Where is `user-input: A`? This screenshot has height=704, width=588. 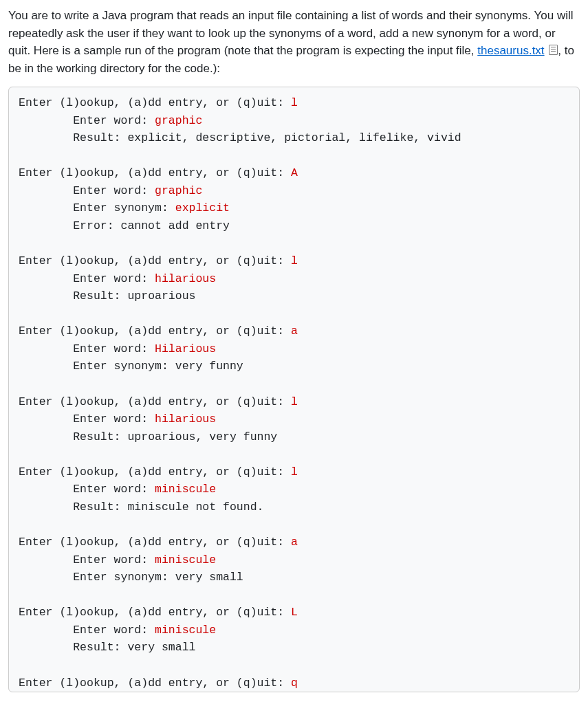 user-input: A is located at coordinates (294, 173).